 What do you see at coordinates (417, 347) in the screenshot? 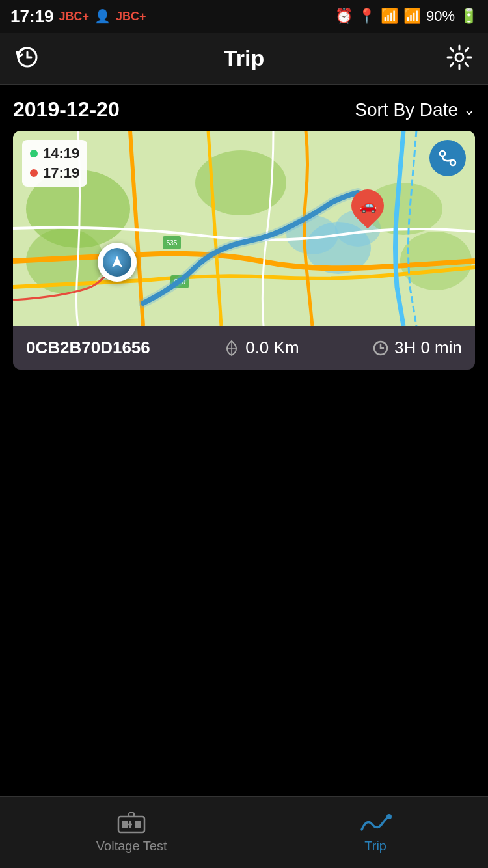
I see `trip-duration: 3H 0 min` at bounding box center [417, 347].